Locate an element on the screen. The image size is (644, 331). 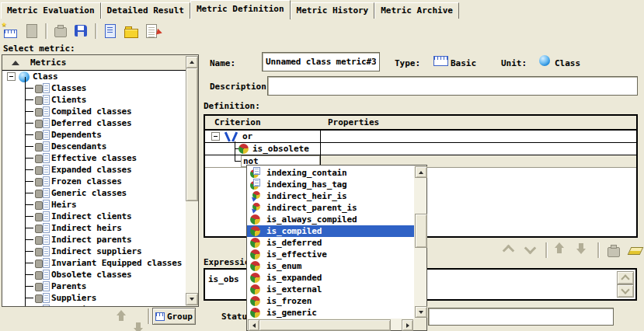
save-icon is located at coordinates (82, 31).